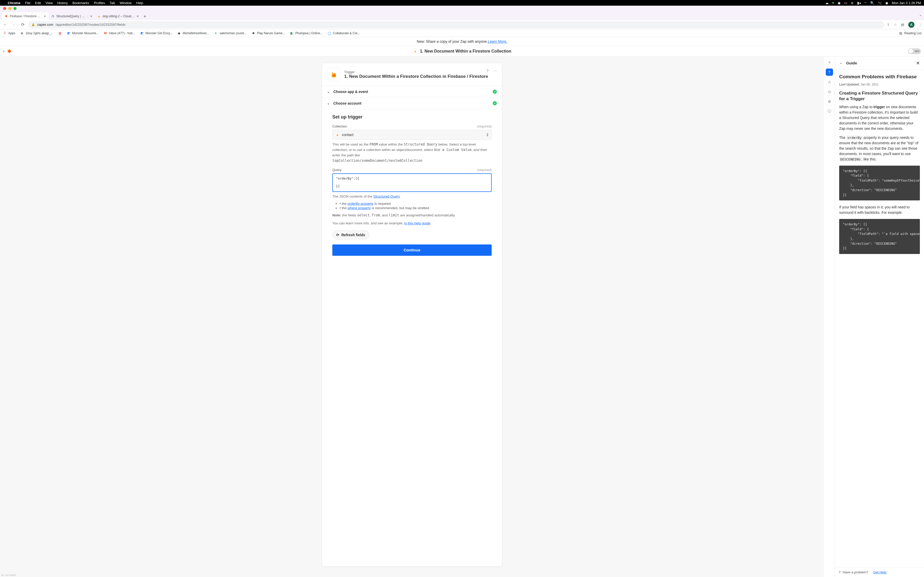 This screenshot has height=577, width=924. I want to click on window-close-button, so click(5, 8).